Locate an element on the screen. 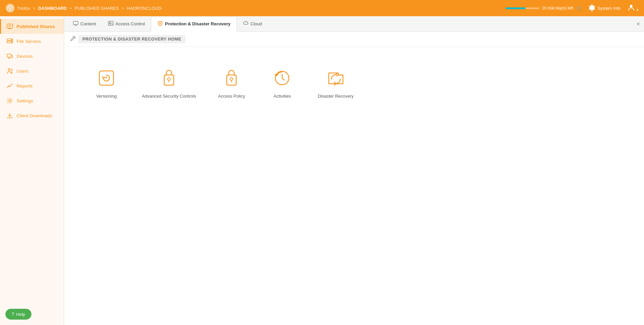 The height and width of the screenshot is (325, 644). sidebar-label-devices: Devices is located at coordinates (25, 56).